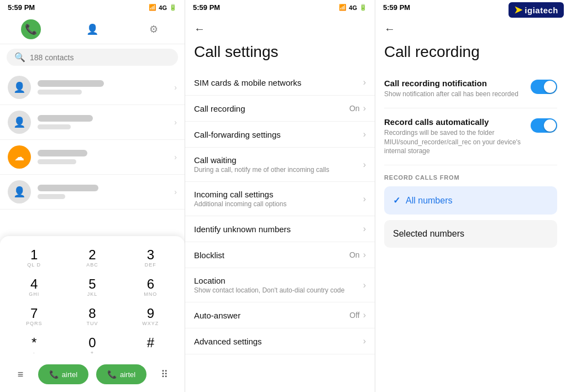 The height and width of the screenshot is (392, 566). Describe the element at coordinates (34, 316) in the screenshot. I see `dial-key-7: 7PQRS` at that location.